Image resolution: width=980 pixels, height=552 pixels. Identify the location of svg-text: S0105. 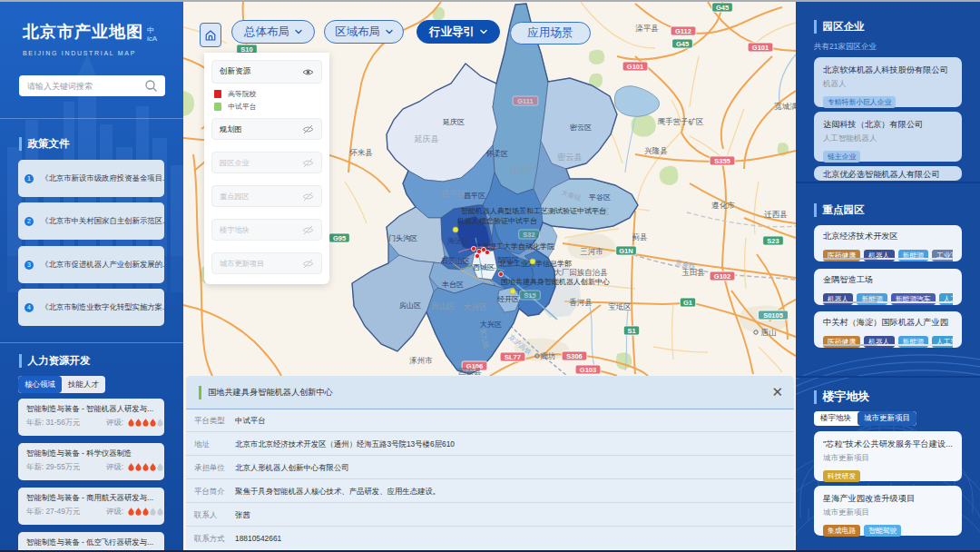
(773, 316).